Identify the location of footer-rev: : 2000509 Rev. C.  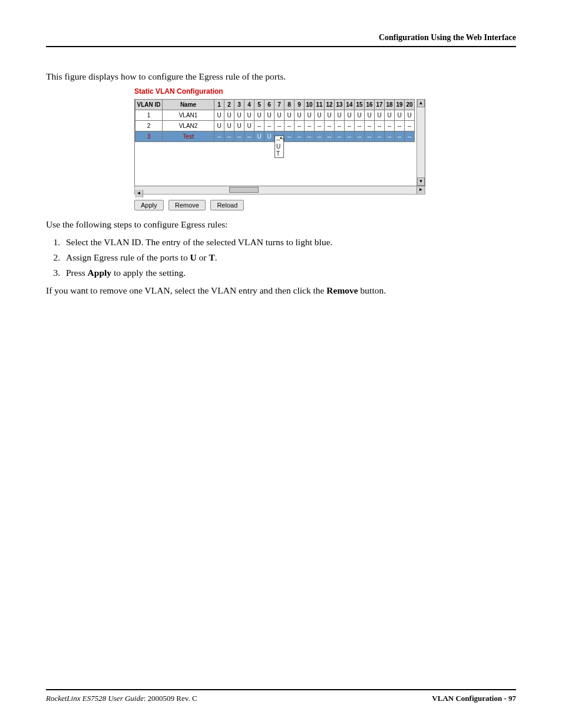
(171, 698).